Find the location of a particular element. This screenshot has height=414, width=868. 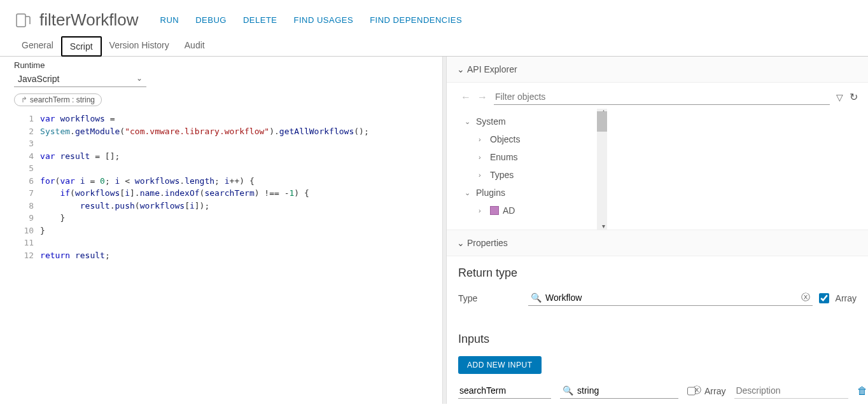

find-dependencies-button: FIND DEPENDENCIES is located at coordinates (416, 20).